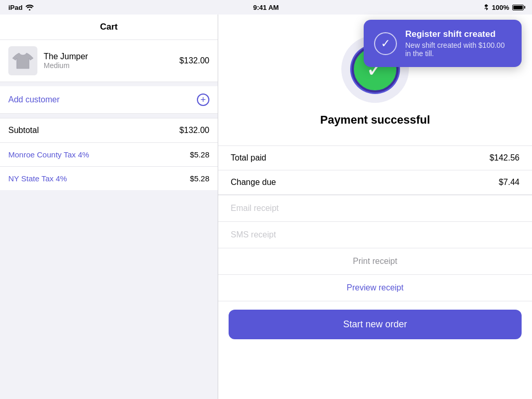 Image resolution: width=532 pixels, height=399 pixels. I want to click on cart-header: Cart, so click(109, 27).